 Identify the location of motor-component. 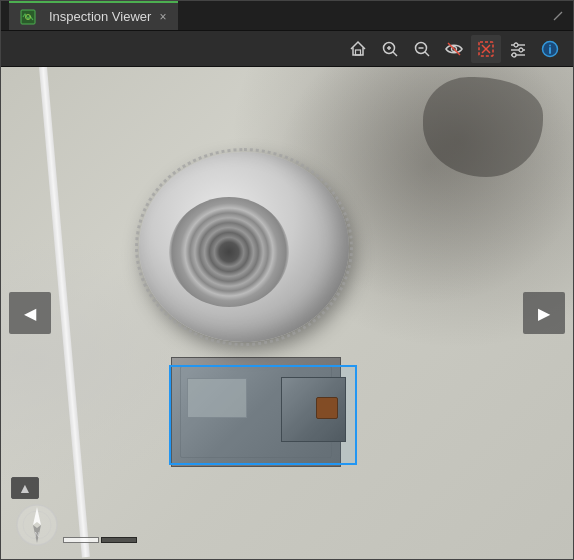
(327, 408).